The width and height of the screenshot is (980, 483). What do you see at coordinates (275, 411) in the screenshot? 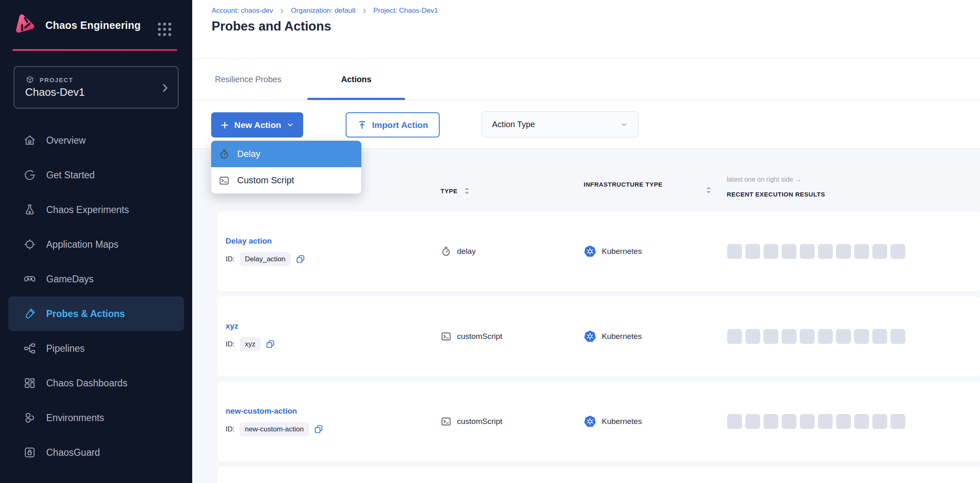
I see `action-name-link: new-custom-action` at bounding box center [275, 411].